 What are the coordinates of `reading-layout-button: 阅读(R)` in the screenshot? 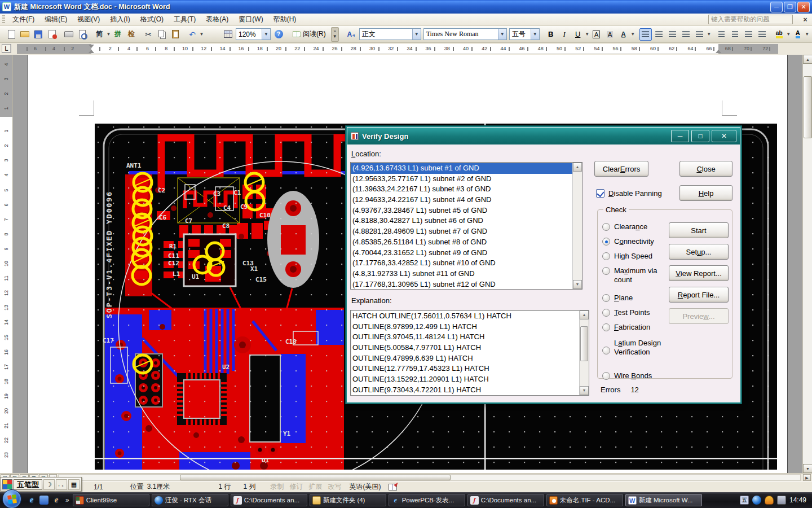 It's located at (309, 34).